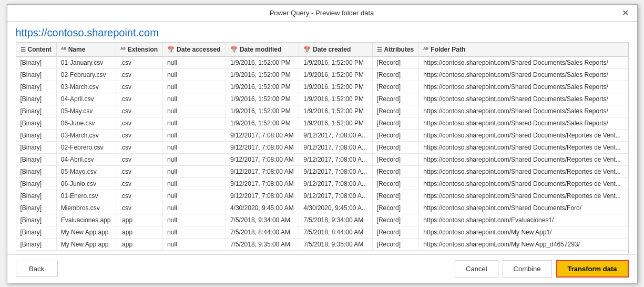 The width and height of the screenshot is (644, 287). What do you see at coordinates (524, 220) in the screenshot?
I see `cell-folder_path: https://contoso.sharepoint.com/Evaluacio…` at bounding box center [524, 220].